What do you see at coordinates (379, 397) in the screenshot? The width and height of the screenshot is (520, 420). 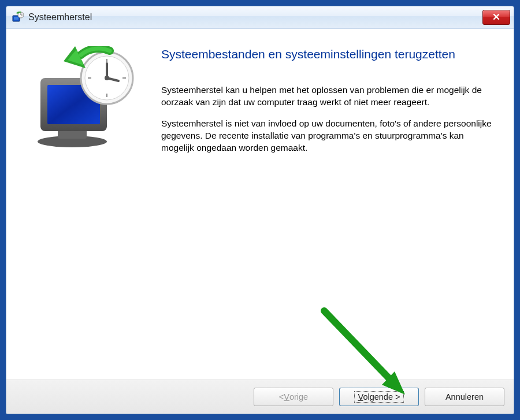 I see `next-button: Volgende >` at bounding box center [379, 397].